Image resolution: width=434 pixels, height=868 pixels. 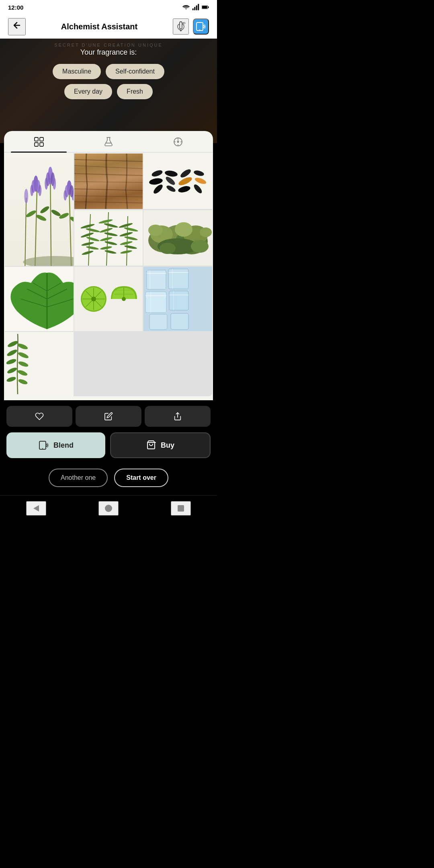 What do you see at coordinates (16, 7) in the screenshot?
I see `status-time: 12:00` at bounding box center [16, 7].